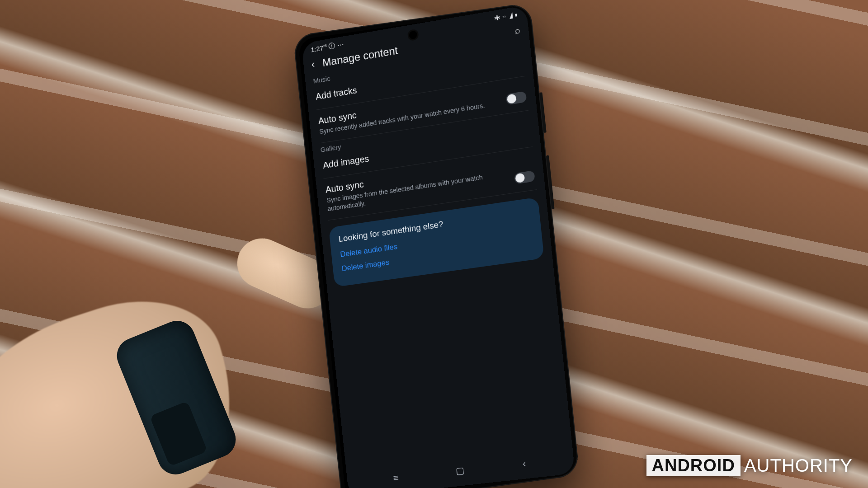 The image size is (868, 488). Describe the element at coordinates (313, 65) in the screenshot. I see `back-icon: ‹` at that location.